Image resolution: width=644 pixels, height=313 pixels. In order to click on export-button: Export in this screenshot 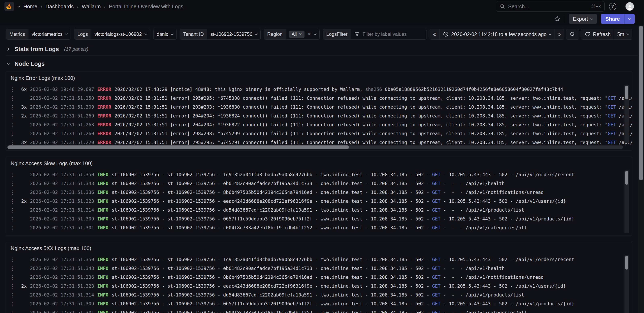, I will do `click(583, 19)`.